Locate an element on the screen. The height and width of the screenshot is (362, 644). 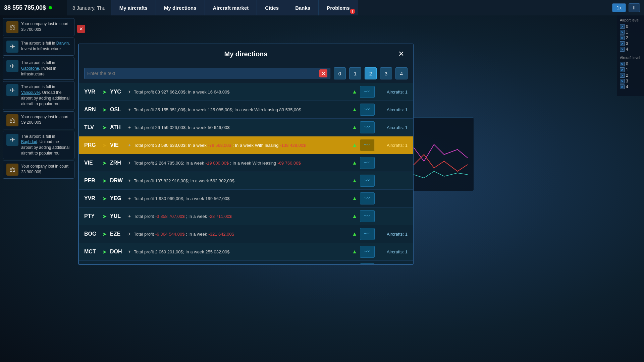
profit-info-1: ✈ Total profit 35 155 951,00$; In a week… is located at coordinates (238, 110).